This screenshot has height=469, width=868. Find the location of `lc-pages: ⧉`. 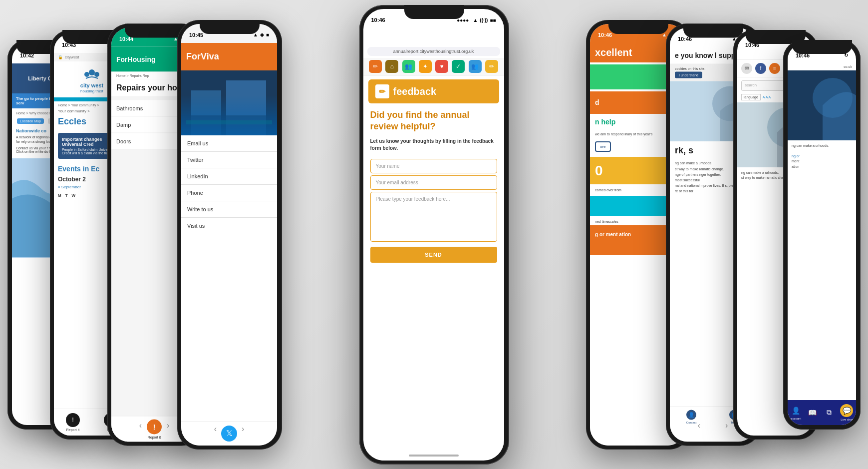

lc-pages: ⧉ is located at coordinates (829, 413).